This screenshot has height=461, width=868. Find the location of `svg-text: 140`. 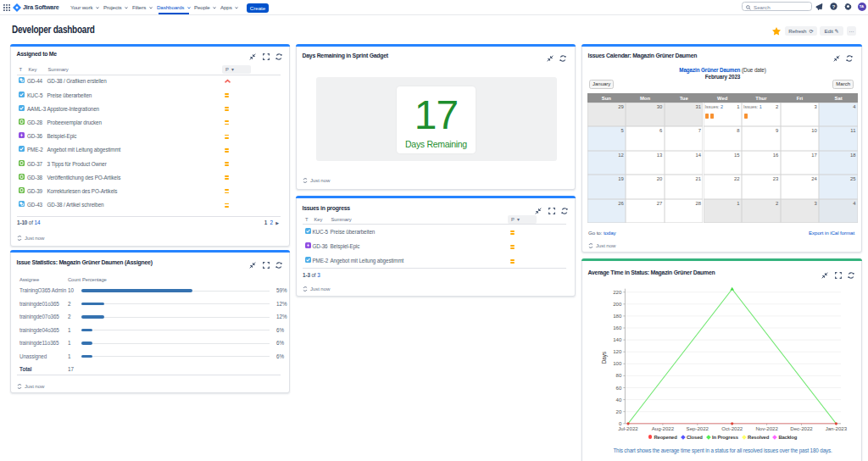

svg-text: 140 is located at coordinates (617, 339).